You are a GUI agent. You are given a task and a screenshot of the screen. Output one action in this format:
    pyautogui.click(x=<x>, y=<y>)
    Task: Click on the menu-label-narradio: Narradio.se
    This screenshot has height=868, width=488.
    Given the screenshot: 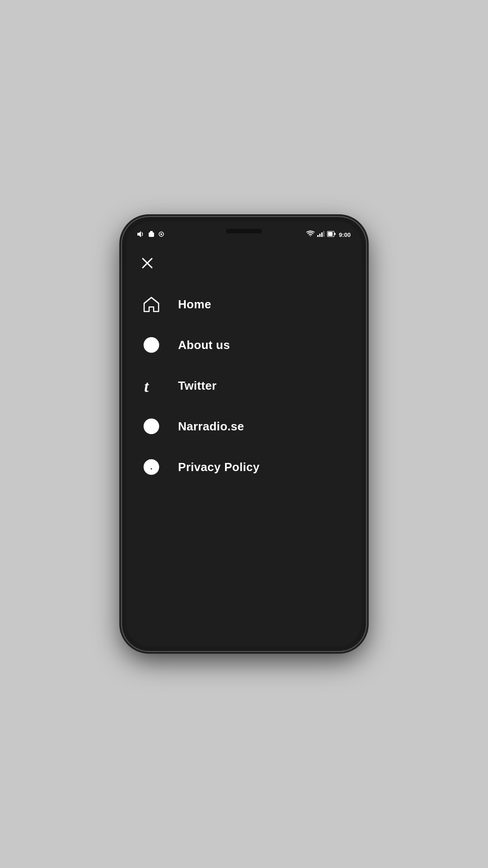 What is the action you would take?
    pyautogui.click(x=211, y=427)
    